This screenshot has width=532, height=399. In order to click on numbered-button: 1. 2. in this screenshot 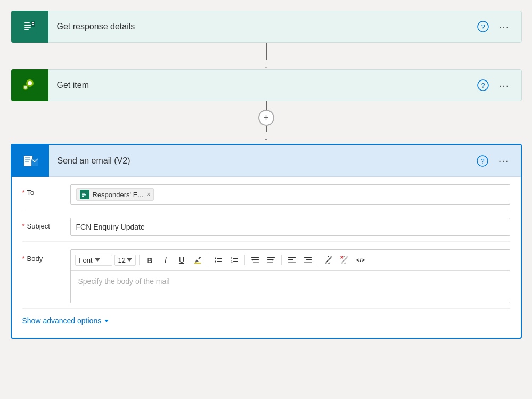, I will do `click(234, 260)`.